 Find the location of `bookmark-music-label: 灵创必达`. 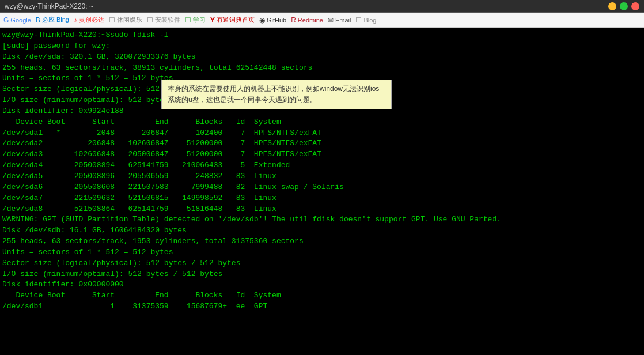

bookmark-music-label: 灵创必达 is located at coordinates (92, 20).